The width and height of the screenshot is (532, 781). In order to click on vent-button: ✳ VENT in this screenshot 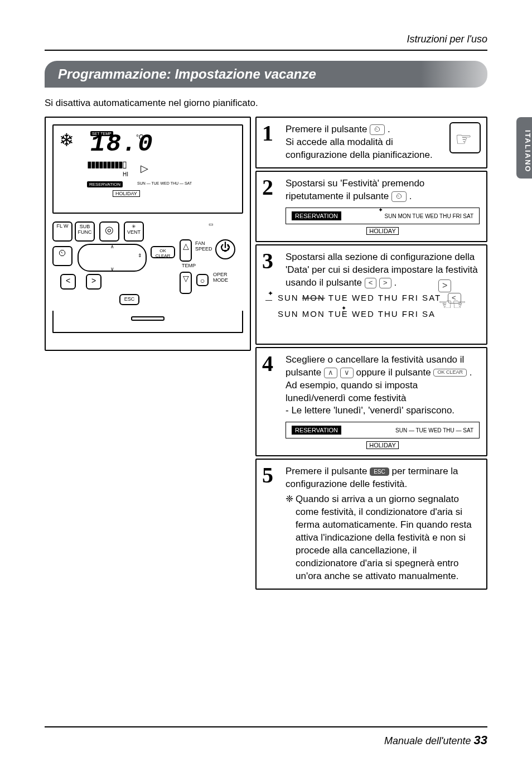, I will do `click(134, 232)`.